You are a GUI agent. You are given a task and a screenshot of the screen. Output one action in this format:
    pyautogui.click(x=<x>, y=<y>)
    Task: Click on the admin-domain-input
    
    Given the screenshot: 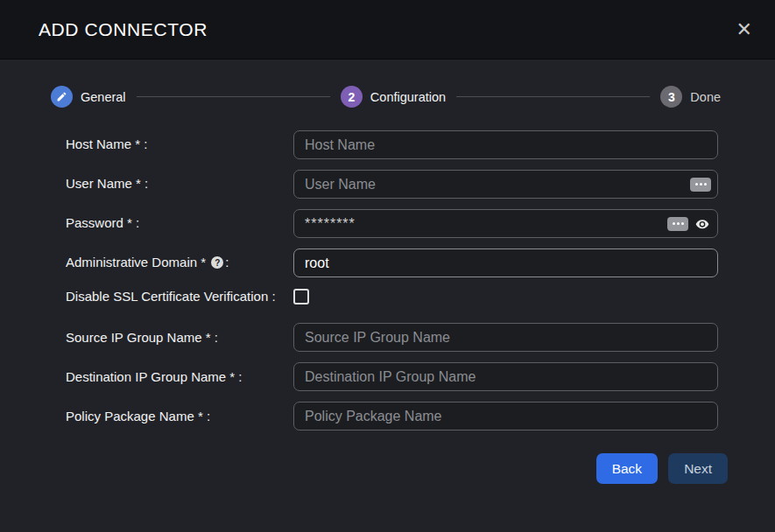 What is the action you would take?
    pyautogui.click(x=506, y=262)
    